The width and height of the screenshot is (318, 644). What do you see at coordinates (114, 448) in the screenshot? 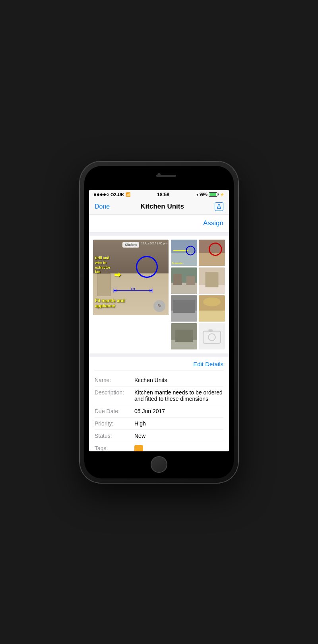
I see `label-tags: Tags:` at bounding box center [114, 448].